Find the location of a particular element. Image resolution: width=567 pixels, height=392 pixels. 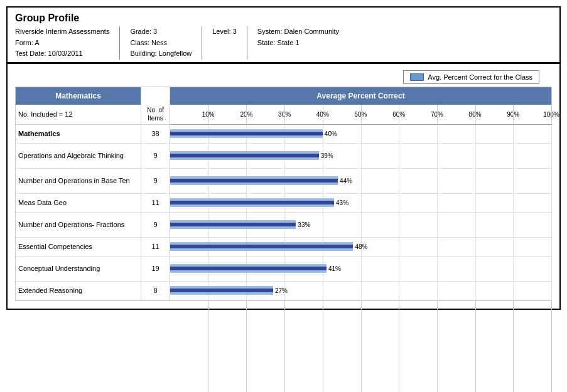

grade-label: Grade: is located at coordinates (141, 31).